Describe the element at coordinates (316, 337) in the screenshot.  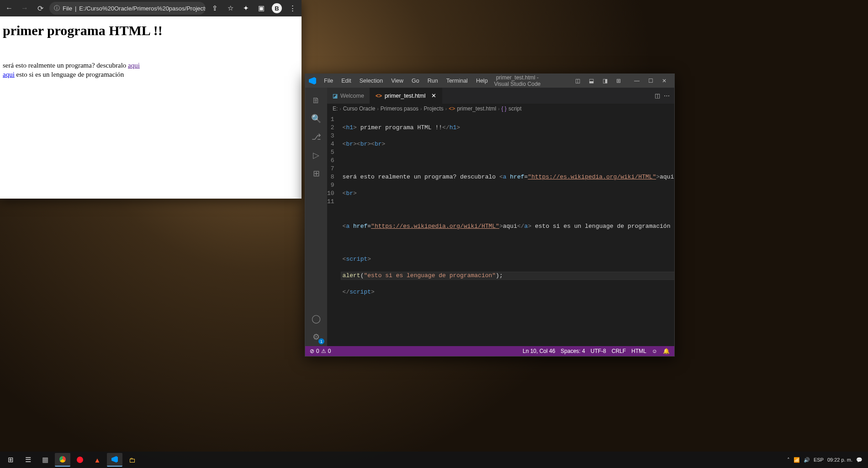
I see `settings-gear-icon: ⚙1` at that location.